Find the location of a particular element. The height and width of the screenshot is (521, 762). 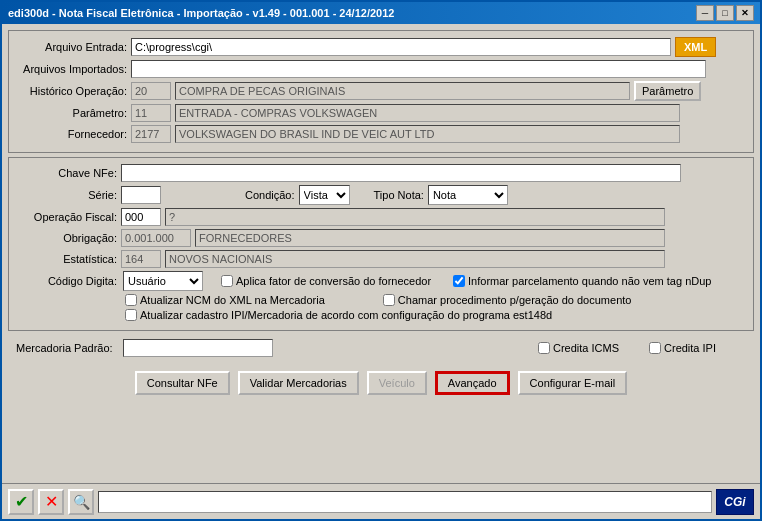

status-bar is located at coordinates (405, 502).